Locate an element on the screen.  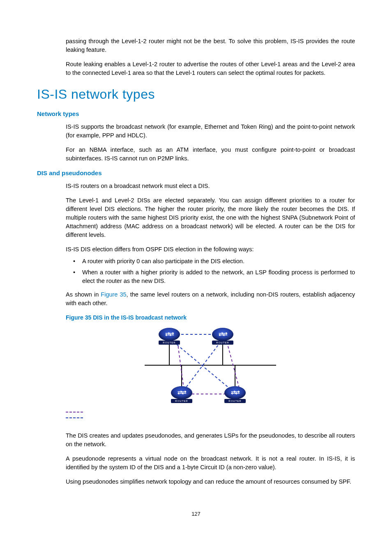
subheading-dis-pseudonodes: DIS and pseudonodes is located at coordinates (196, 173).